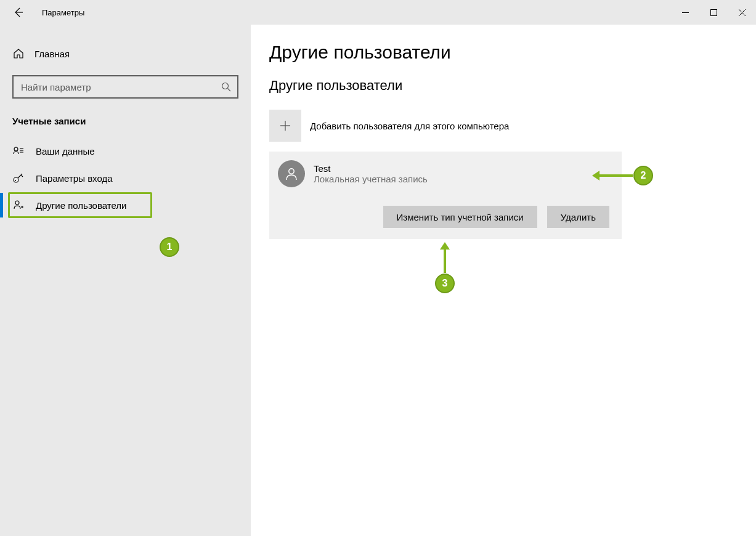 Image resolution: width=756 pixels, height=536 pixels. What do you see at coordinates (460, 217) in the screenshot?
I see `change-account-type-button: Изменить тип учетной записи` at bounding box center [460, 217].